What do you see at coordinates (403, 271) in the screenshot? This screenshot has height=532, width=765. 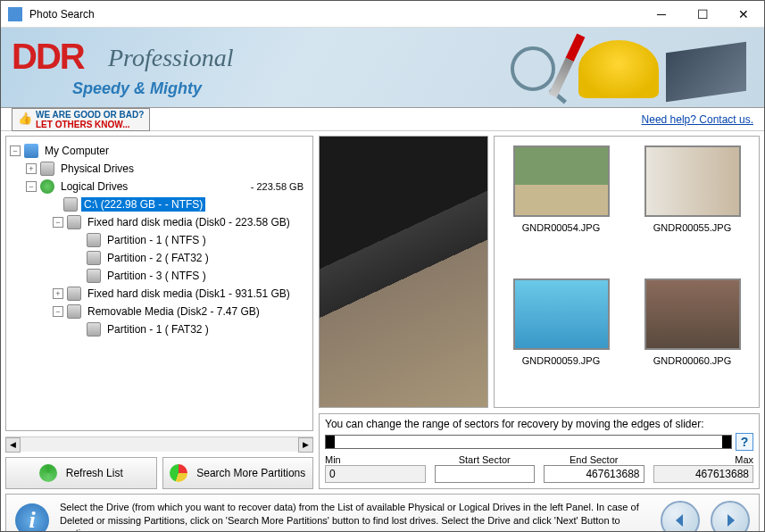 I see `preview-panel` at bounding box center [403, 271].